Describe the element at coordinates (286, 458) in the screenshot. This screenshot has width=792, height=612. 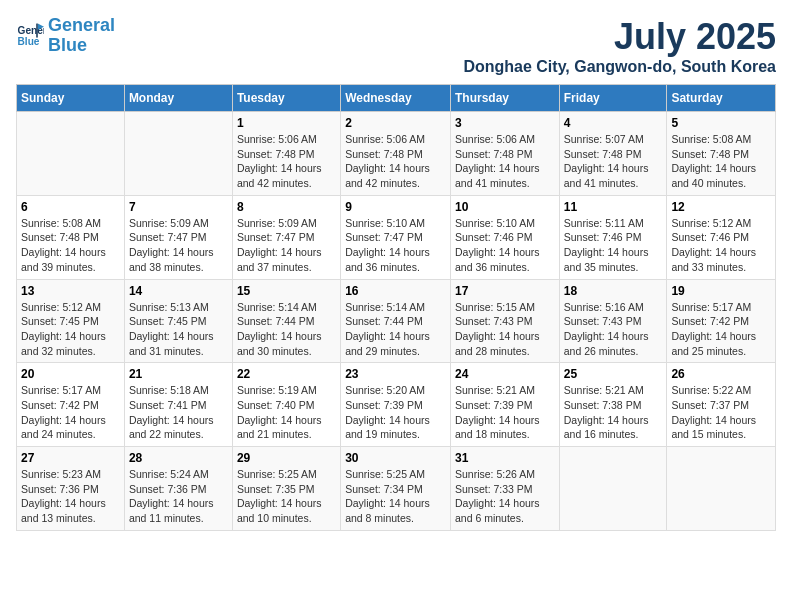
I see `day-number: 29` at that location.